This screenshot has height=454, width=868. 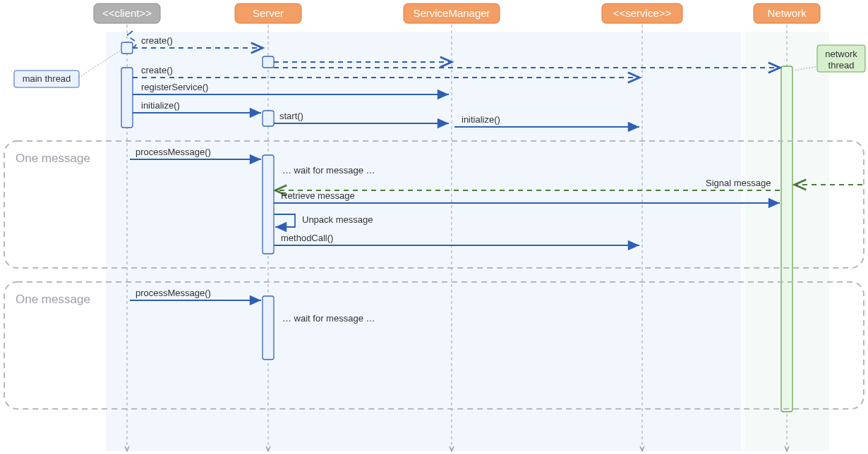 I want to click on msg-create1-label: create(), so click(x=157, y=41).